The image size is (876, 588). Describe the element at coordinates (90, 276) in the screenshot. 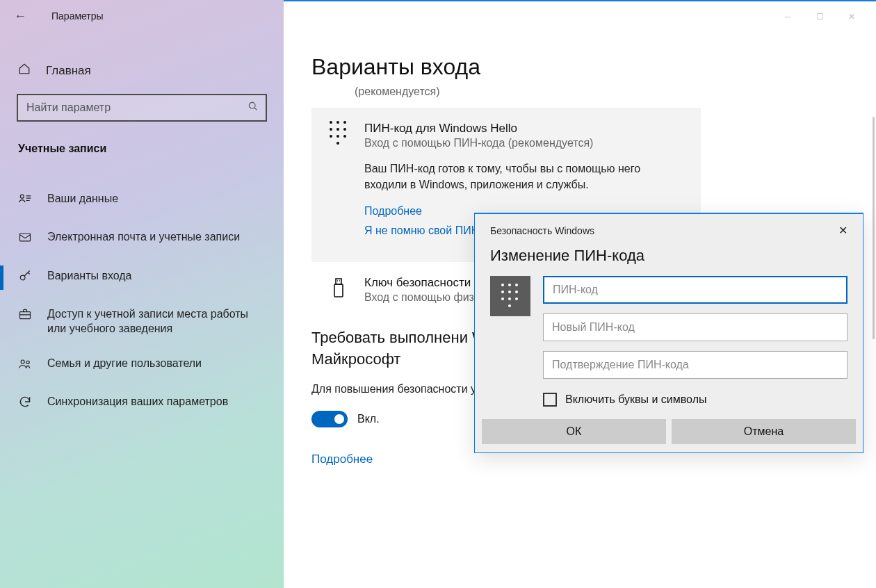

I see `sidebar-item-label: Варианты входа` at that location.